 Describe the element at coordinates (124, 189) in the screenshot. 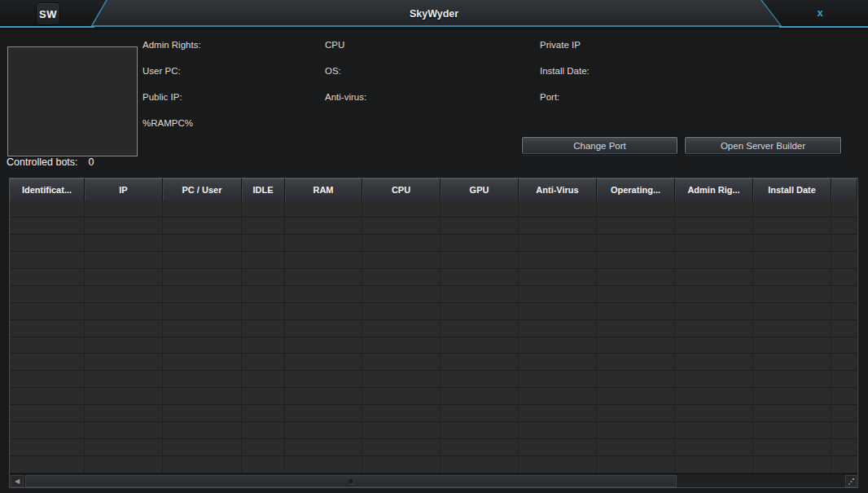

I see `header-cell-IP: IP` at that location.